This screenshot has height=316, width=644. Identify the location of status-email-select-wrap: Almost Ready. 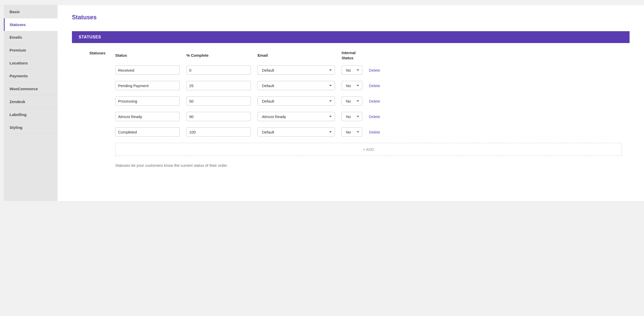
(296, 117).